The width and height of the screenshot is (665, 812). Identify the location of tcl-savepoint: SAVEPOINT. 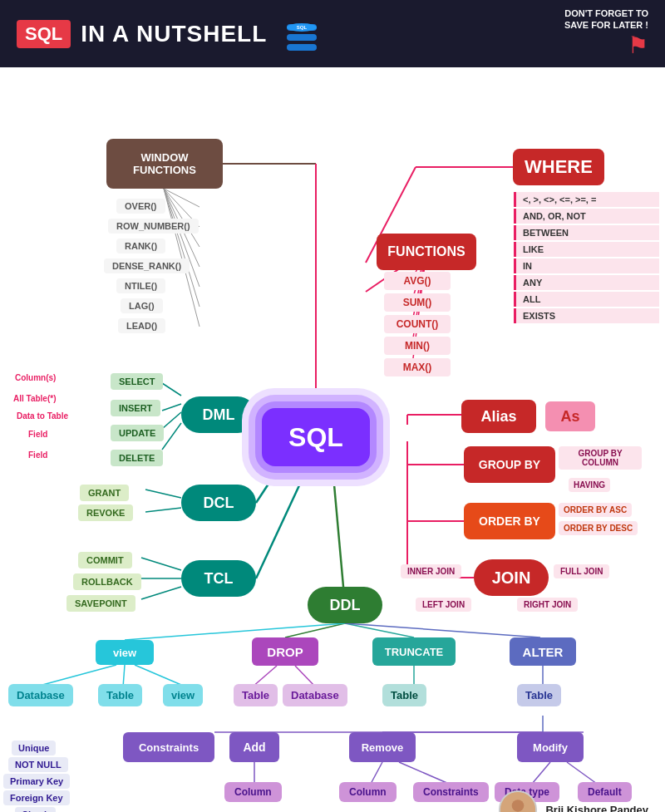
(101, 603).